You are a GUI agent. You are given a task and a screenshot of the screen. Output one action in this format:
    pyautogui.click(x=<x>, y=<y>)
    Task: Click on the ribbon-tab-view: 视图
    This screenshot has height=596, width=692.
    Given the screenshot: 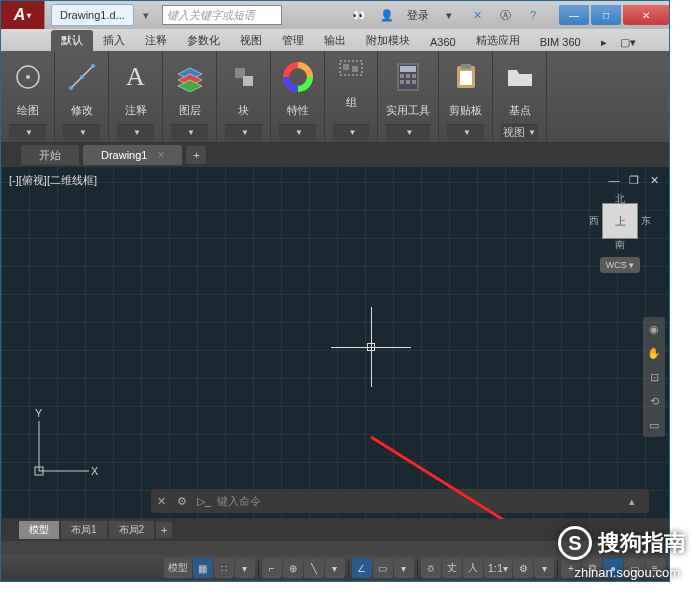 What is the action you would take?
    pyautogui.click(x=251, y=40)
    